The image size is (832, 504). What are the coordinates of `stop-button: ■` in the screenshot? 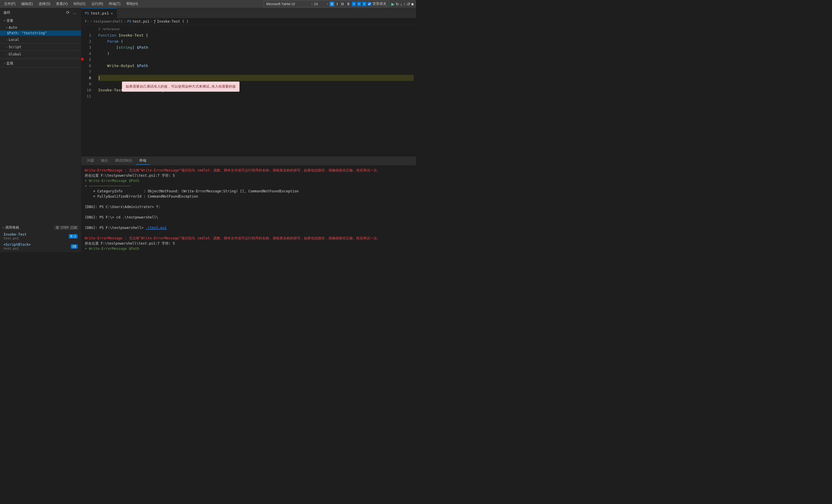 It's located at (413, 4).